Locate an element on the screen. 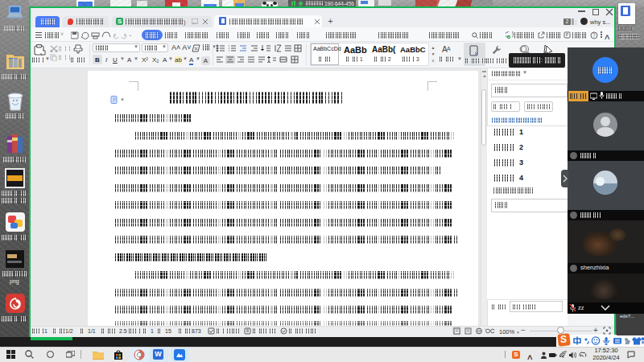  svg-text: A is located at coordinates (449, 48).